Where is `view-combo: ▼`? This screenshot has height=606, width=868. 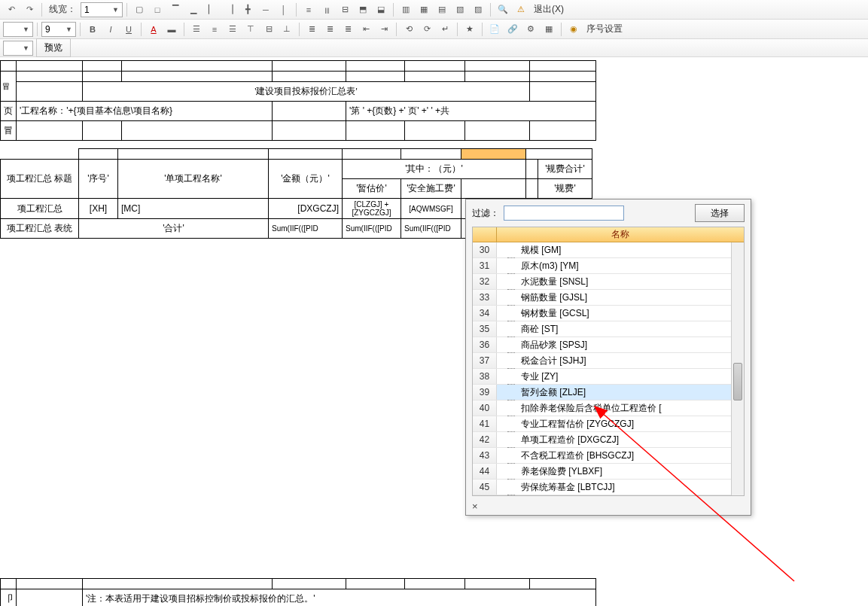
view-combo: ▼ is located at coordinates (18, 48).